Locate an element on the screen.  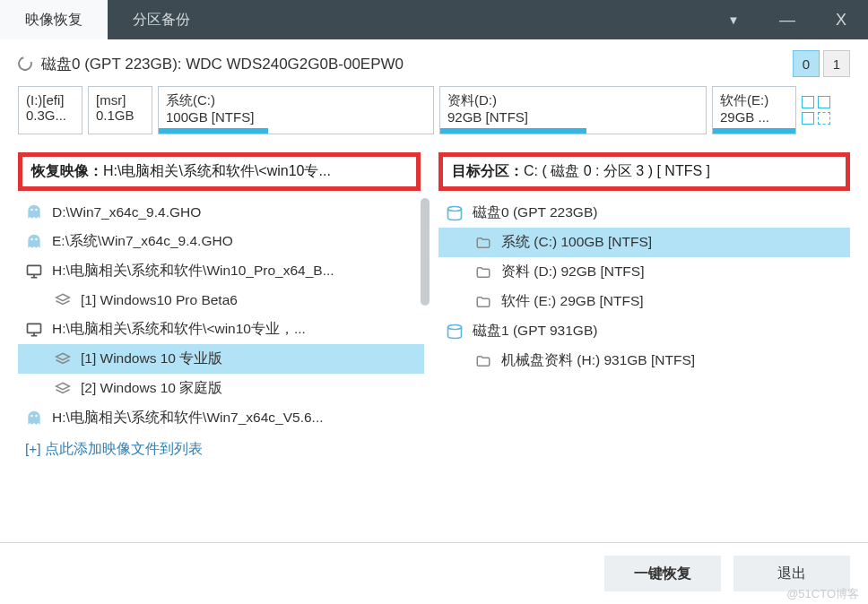
list-item: [1] Windows10 Pro Beta6 is located at coordinates (221, 300).